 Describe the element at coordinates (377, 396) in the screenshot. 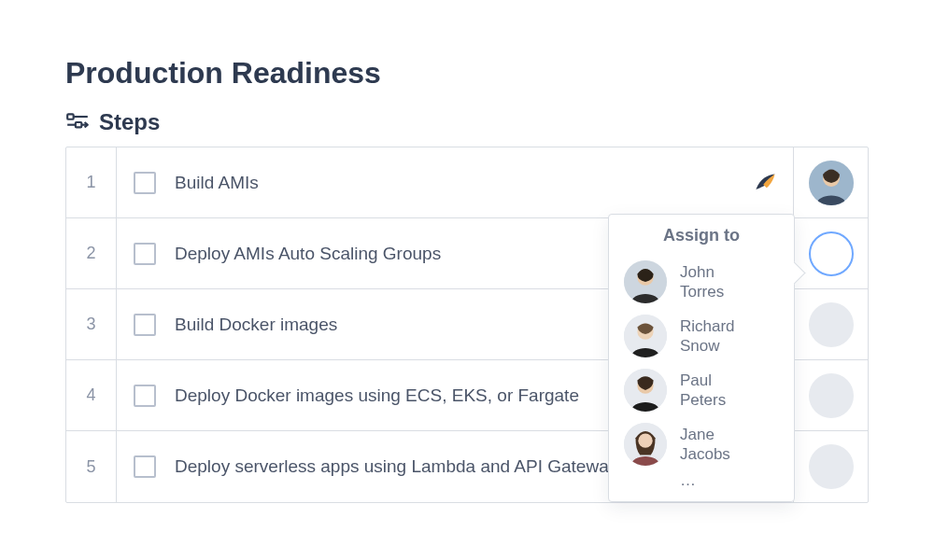

I see `step-label: Deploy Docker images using ECS, EKS, or …` at that location.